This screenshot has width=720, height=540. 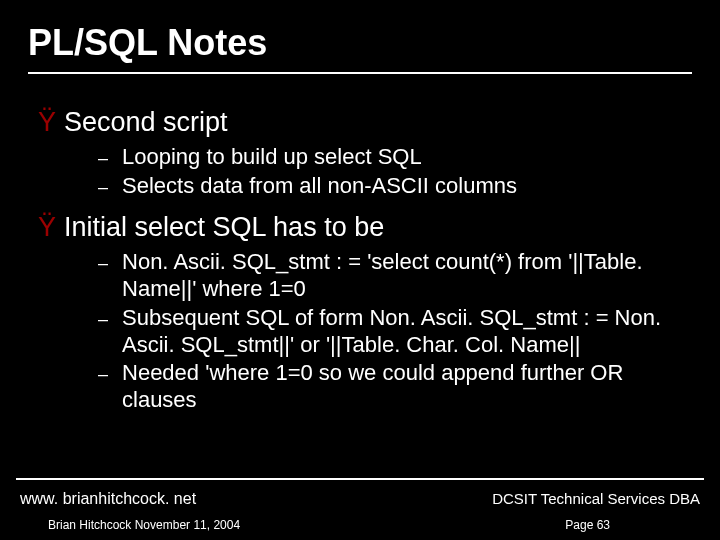 What do you see at coordinates (402, 387) in the screenshot?
I see `list-subitem-label: Needed 'where 1=0 so we could append fur…` at bounding box center [402, 387].